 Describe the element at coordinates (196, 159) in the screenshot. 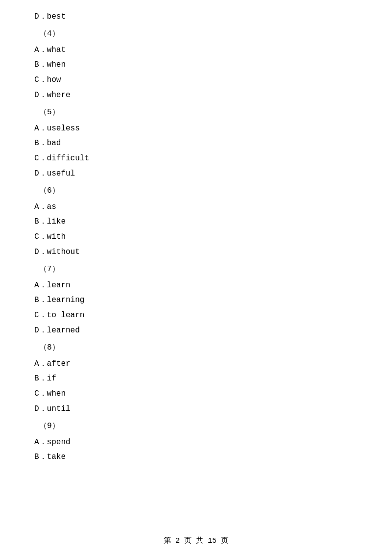

I see `option-c-difficult: C．difficult` at that location.